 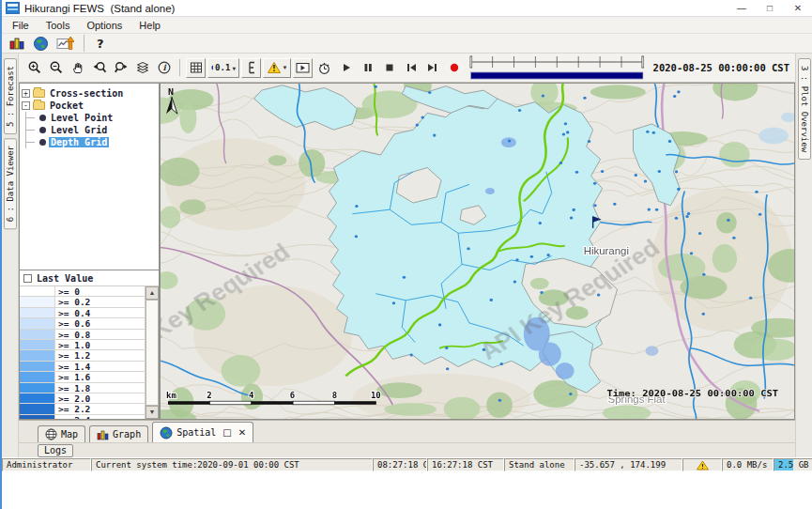 What do you see at coordinates (163, 68) in the screenshot?
I see `info-button: i` at bounding box center [163, 68].